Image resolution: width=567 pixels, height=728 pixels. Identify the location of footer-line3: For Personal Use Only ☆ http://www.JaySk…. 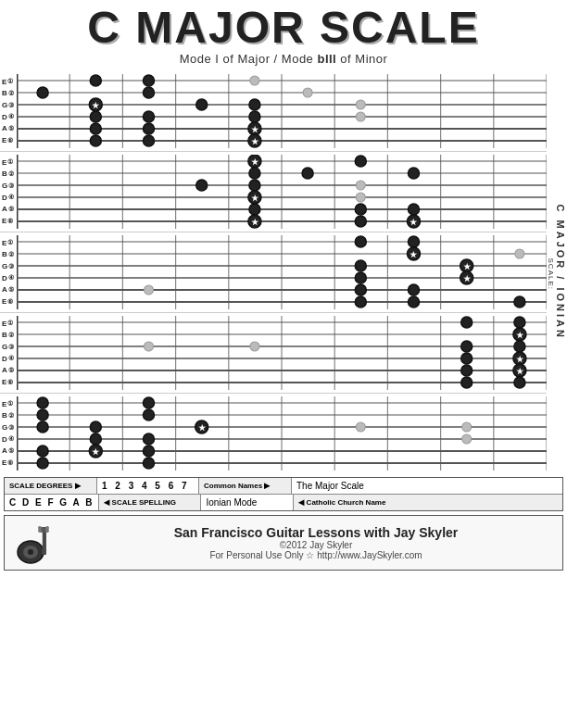
(316, 556).